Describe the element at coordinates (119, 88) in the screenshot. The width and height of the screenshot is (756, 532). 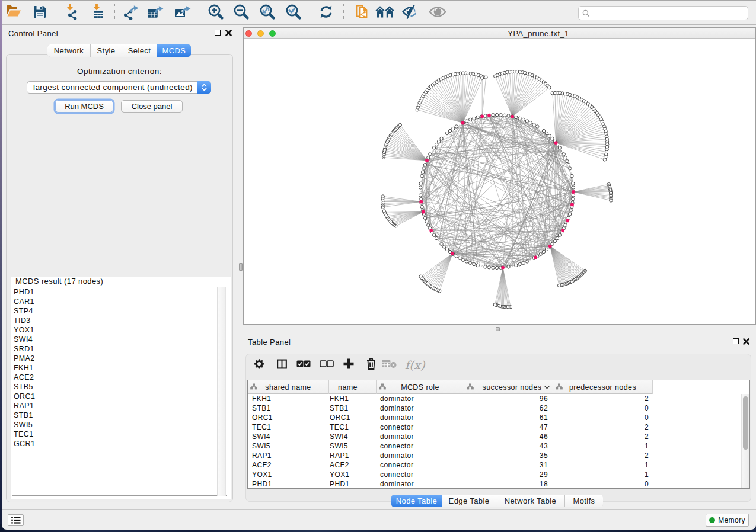
I see `criterion-dropdown: largest connected component (undirected)` at that location.